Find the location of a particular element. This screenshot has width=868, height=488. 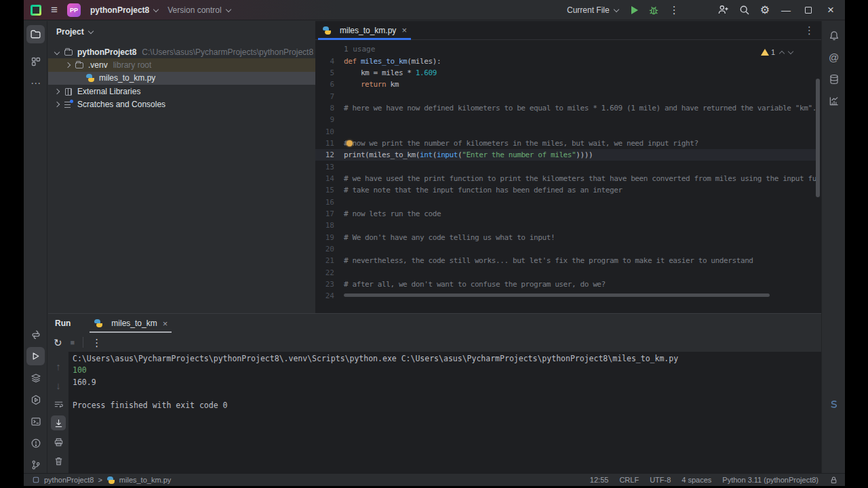

run-more-options-button: ⋮ is located at coordinates (96, 343).